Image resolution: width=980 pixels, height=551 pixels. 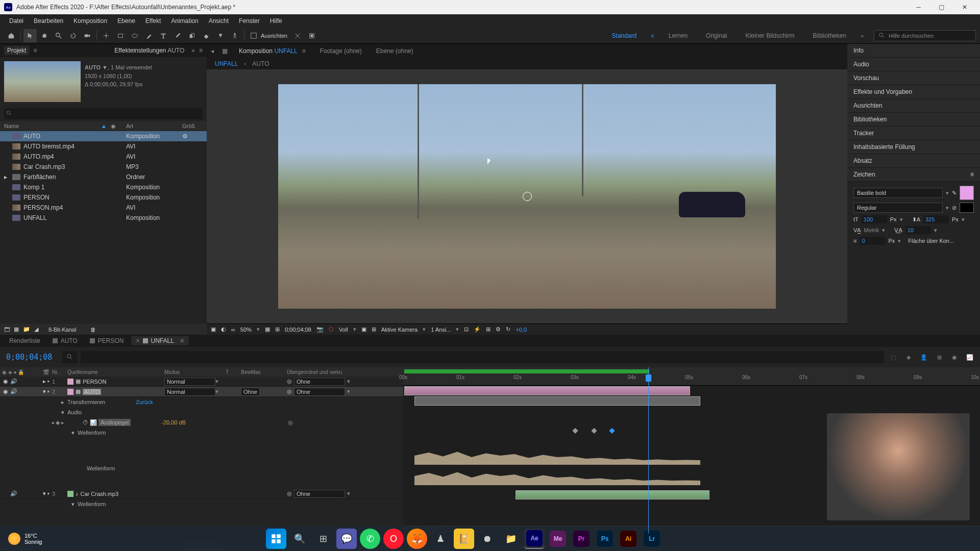 What do you see at coordinates (202, 412) in the screenshot?
I see `audio-group: ▾Audio` at bounding box center [202, 412].